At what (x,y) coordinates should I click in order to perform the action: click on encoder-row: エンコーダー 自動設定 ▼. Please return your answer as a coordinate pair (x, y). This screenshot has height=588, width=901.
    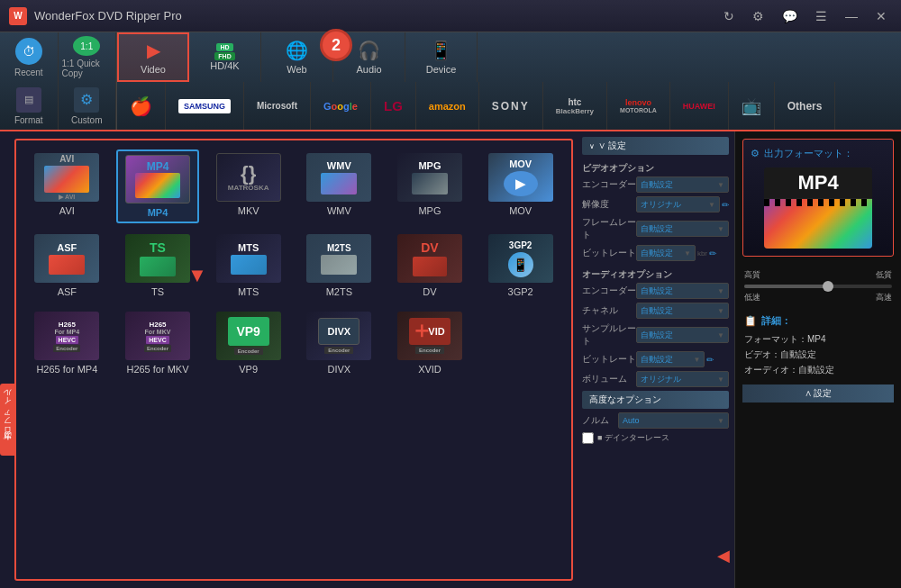
    Looking at the image, I should click on (656, 185).